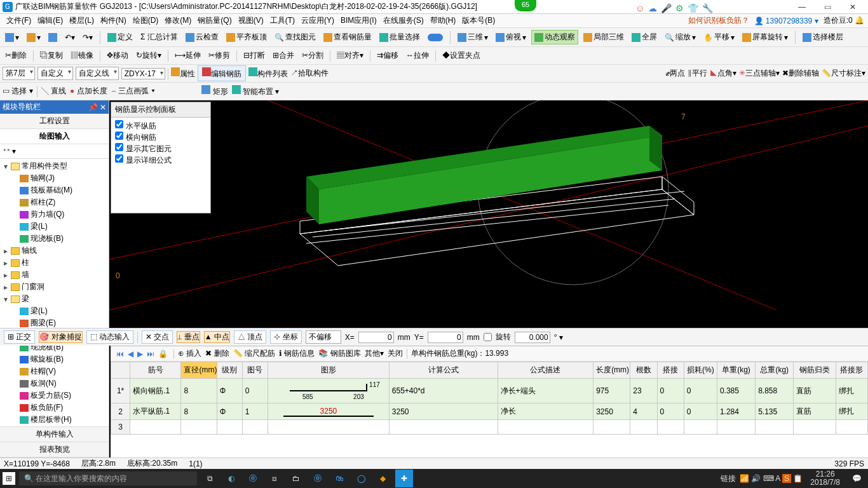 This screenshot has width=868, height=488. I want to click on osnap-toggle: 🎯 对象捕捉, so click(60, 337).